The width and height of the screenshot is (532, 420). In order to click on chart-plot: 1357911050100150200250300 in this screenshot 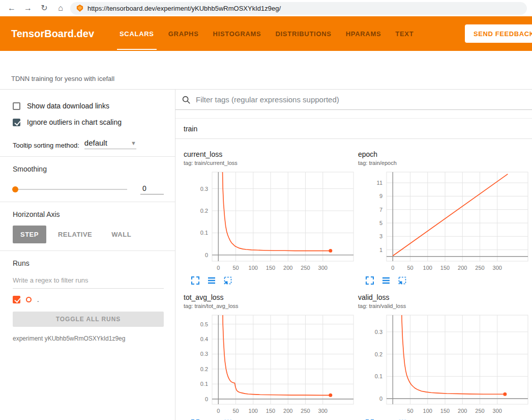, I will do `click(444, 222)`.